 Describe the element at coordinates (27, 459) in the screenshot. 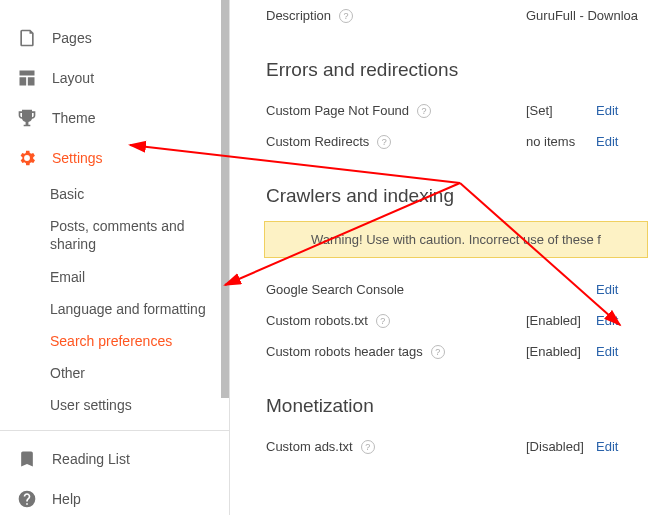

I see `bookmark-icon` at that location.